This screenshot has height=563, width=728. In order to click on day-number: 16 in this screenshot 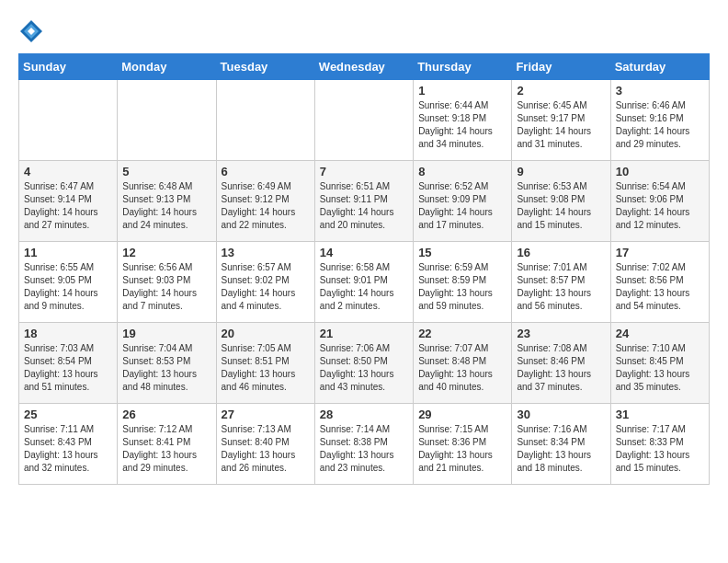, I will do `click(561, 252)`.